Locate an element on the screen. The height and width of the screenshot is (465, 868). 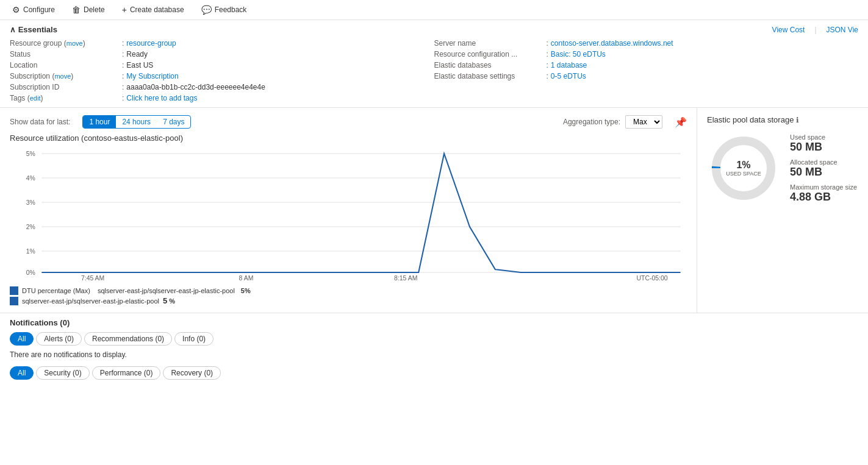
legend-value: 5% is located at coordinates (246, 291).